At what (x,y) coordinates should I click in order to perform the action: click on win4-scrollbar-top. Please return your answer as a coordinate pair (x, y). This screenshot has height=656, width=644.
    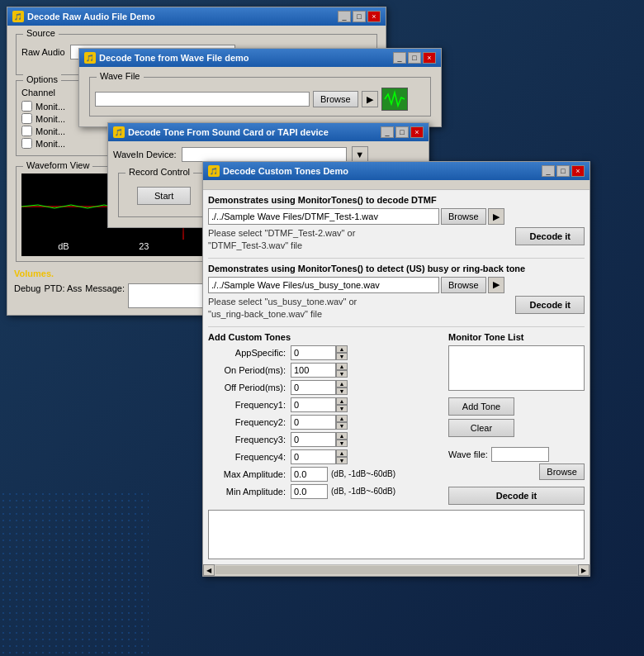
    Looking at the image, I should click on (396, 185).